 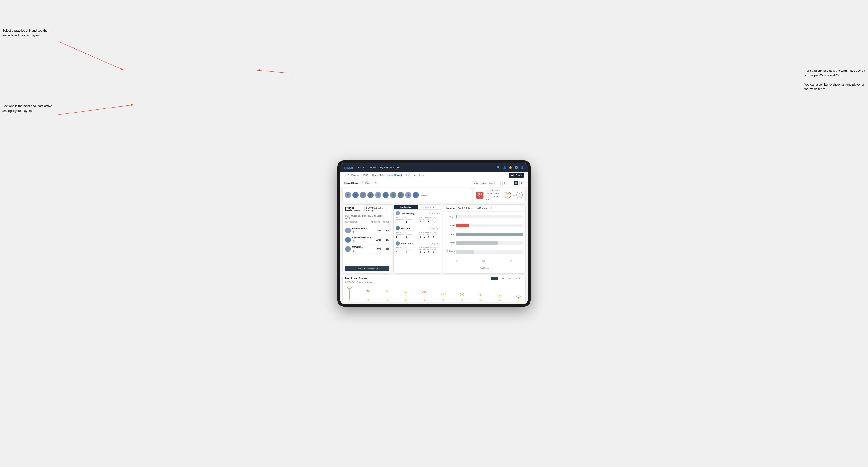 I want to click on tab-hcaps: Hcaps 1-5, so click(x=378, y=175).